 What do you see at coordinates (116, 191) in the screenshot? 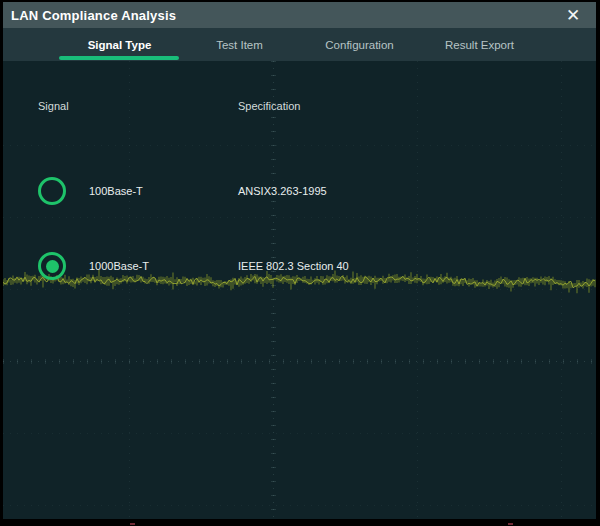
I see `signal-label: 100Base-T` at bounding box center [116, 191].